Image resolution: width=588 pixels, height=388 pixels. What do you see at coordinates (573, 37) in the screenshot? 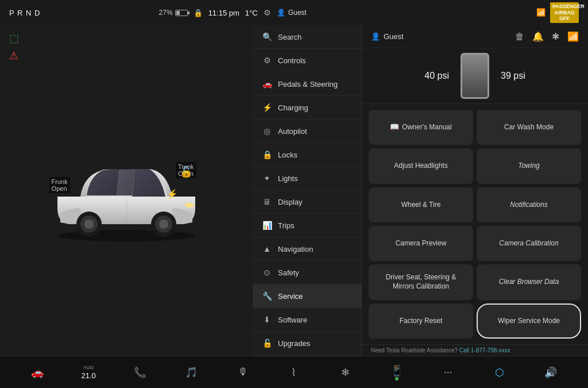
I see `wifi-guest-icon: 📶` at bounding box center [573, 37].